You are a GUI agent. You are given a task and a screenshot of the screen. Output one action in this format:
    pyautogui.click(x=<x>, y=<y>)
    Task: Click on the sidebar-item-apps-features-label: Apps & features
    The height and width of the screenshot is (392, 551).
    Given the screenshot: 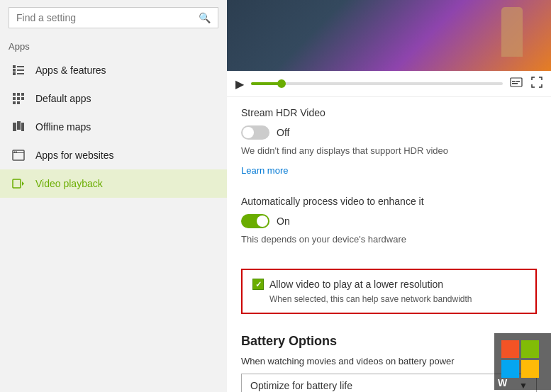 What is the action you would take?
    pyautogui.click(x=71, y=70)
    